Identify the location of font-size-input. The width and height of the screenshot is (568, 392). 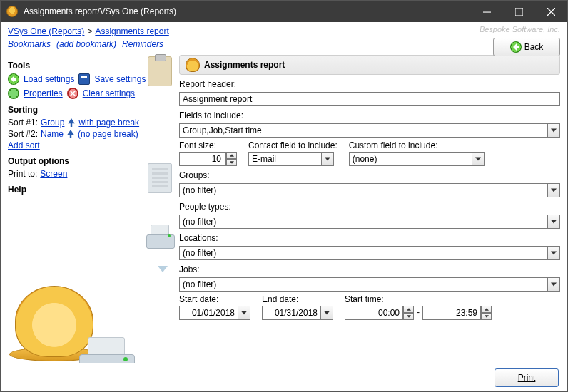
(203, 159).